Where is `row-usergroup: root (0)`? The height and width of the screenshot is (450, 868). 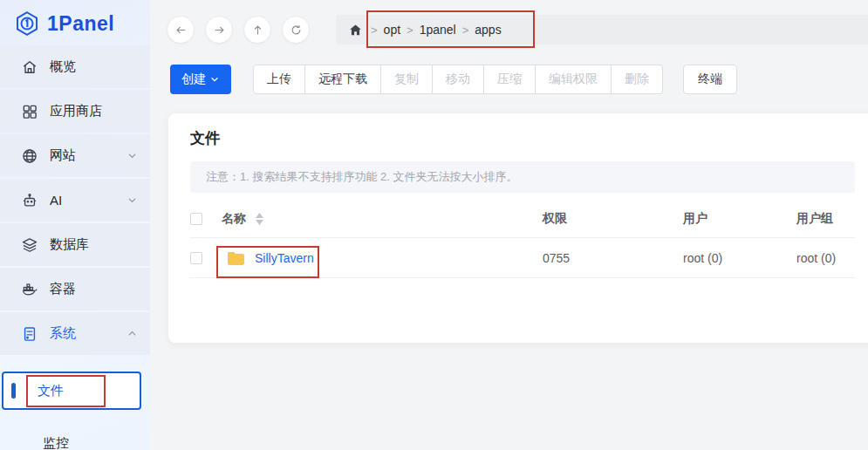
row-usergroup: root (0) is located at coordinates (825, 258).